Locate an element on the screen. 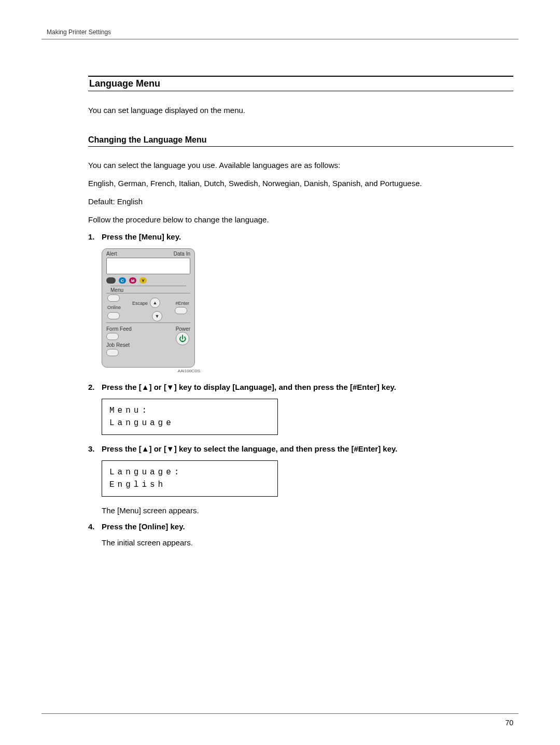 The height and width of the screenshot is (745, 560). online-label: Online is located at coordinates (114, 307).